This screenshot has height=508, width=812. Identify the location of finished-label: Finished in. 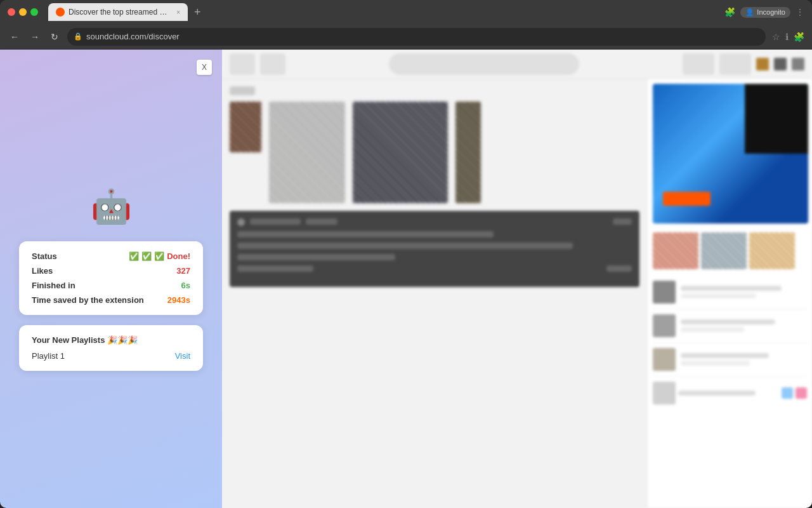
(53, 286).